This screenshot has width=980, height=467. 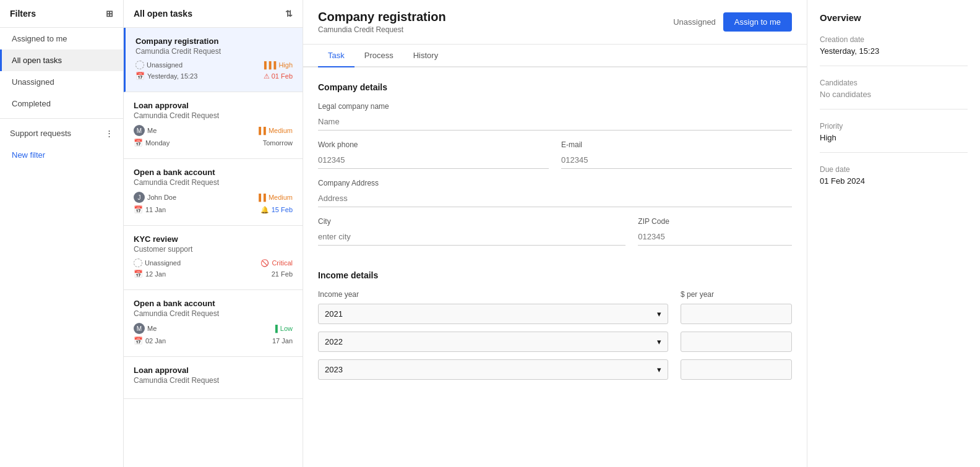 I want to click on task-meta-row1: J John Doe ▐▐ Medium, so click(x=213, y=197).